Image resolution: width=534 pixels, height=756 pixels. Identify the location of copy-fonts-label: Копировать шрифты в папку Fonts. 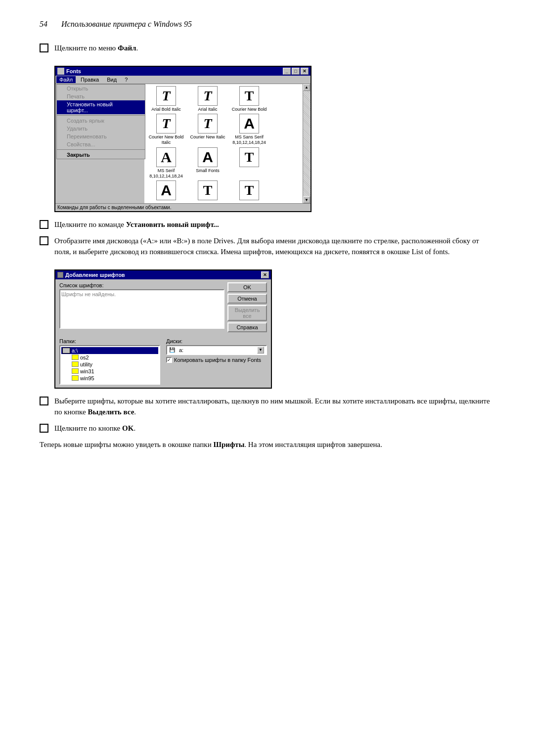
(218, 360).